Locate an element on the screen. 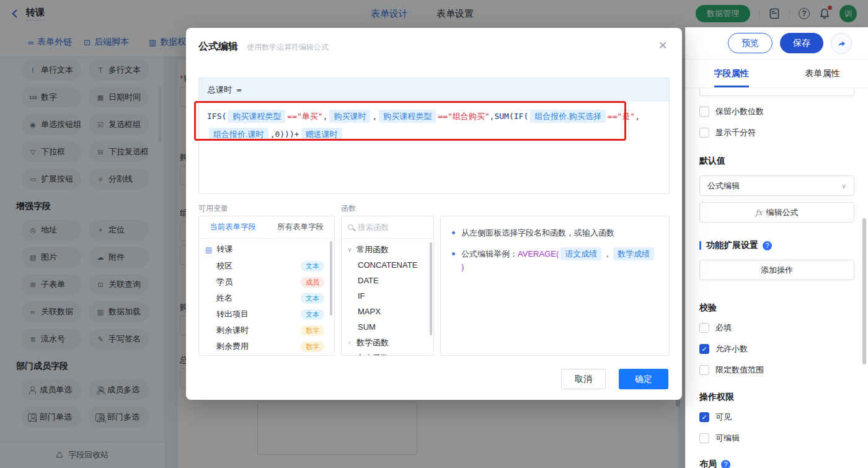 Image resolution: width=868 pixels, height=468 pixels. layout-title: 布局 is located at coordinates (708, 464).